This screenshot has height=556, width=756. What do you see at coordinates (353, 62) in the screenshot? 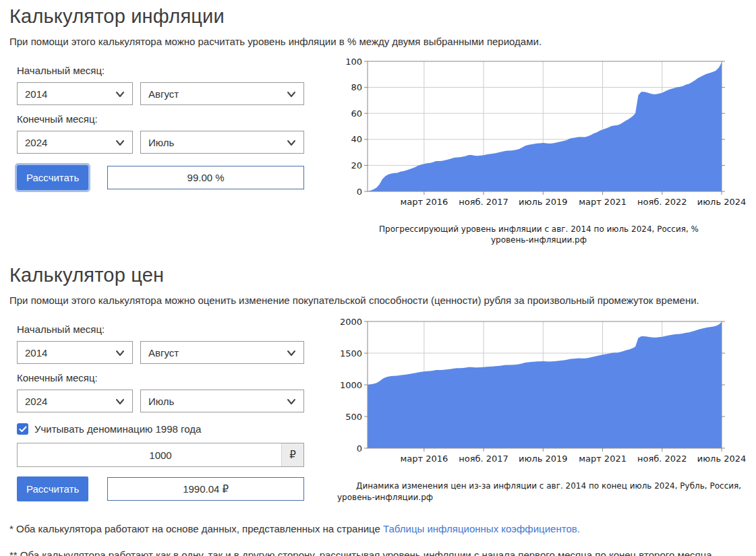
I see `svg-text: 100` at bounding box center [353, 62].